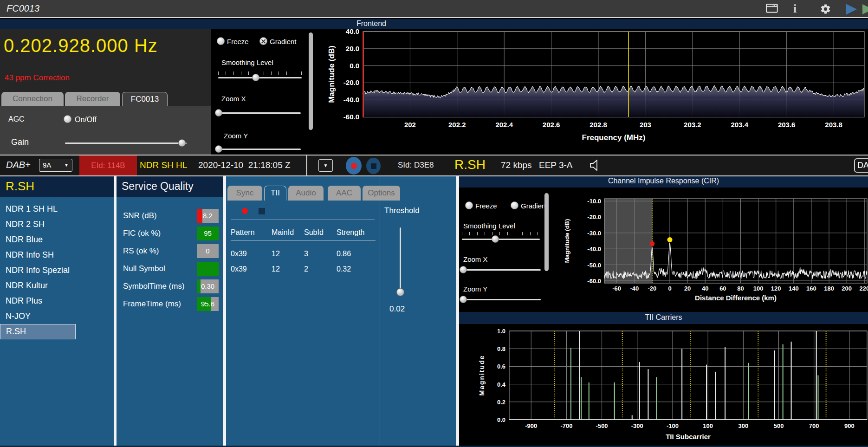  I want to click on dab-mode-badge: DAB, so click(861, 165).